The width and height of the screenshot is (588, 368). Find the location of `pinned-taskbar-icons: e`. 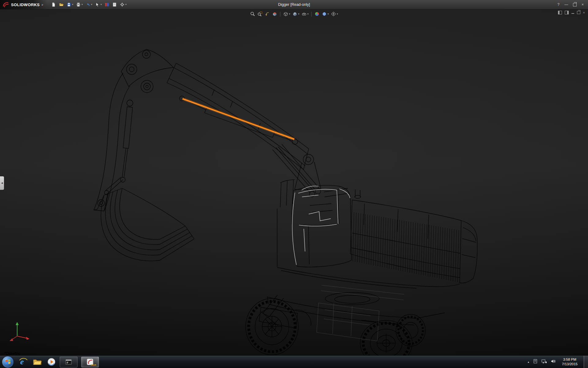

pinned-taskbar-icons: e is located at coordinates (37, 362).